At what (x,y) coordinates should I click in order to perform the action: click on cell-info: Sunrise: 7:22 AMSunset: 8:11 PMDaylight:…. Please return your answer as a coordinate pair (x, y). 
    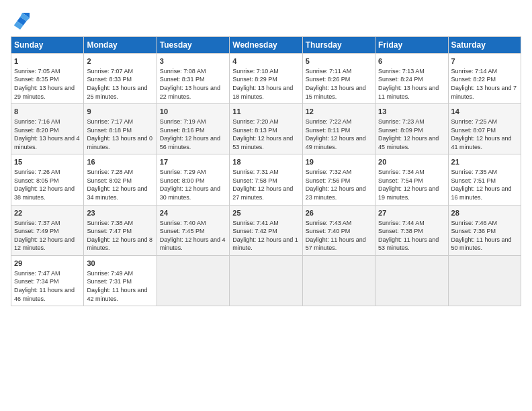
    Looking at the image, I should click on (339, 134).